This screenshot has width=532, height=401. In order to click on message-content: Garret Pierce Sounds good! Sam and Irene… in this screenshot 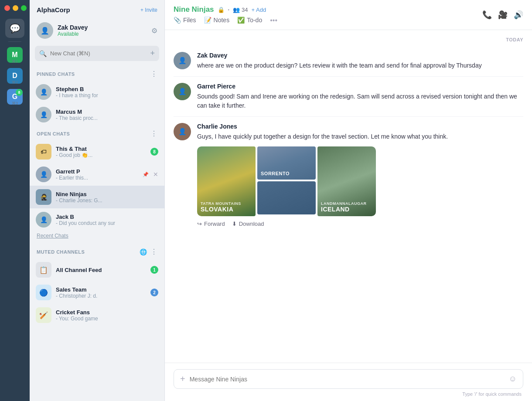, I will do `click(360, 97)`.